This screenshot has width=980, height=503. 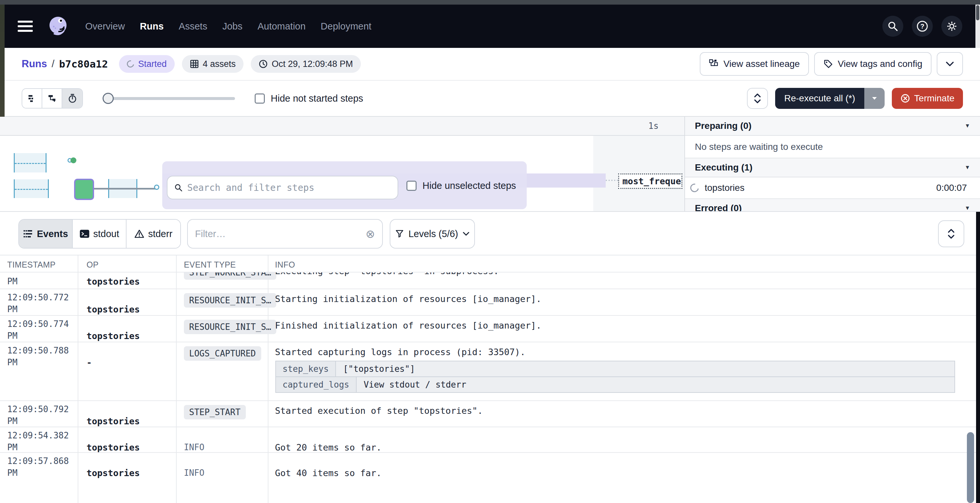 What do you see at coordinates (371, 234) in the screenshot?
I see `clear-filter-icon: ⊗` at bounding box center [371, 234].